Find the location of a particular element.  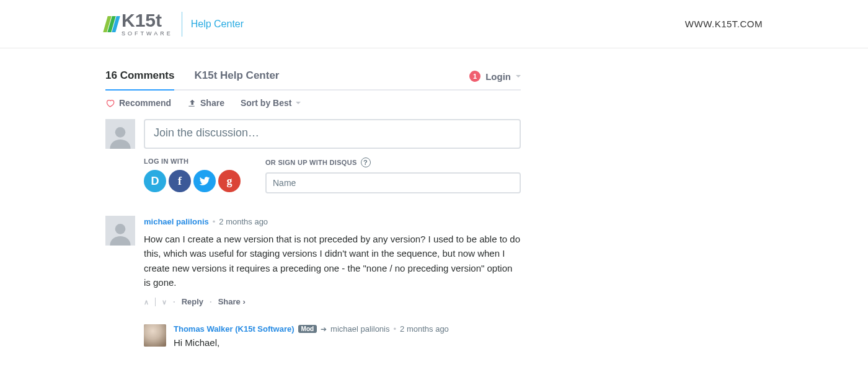

reply-timestamp: 2 months ago is located at coordinates (424, 329).